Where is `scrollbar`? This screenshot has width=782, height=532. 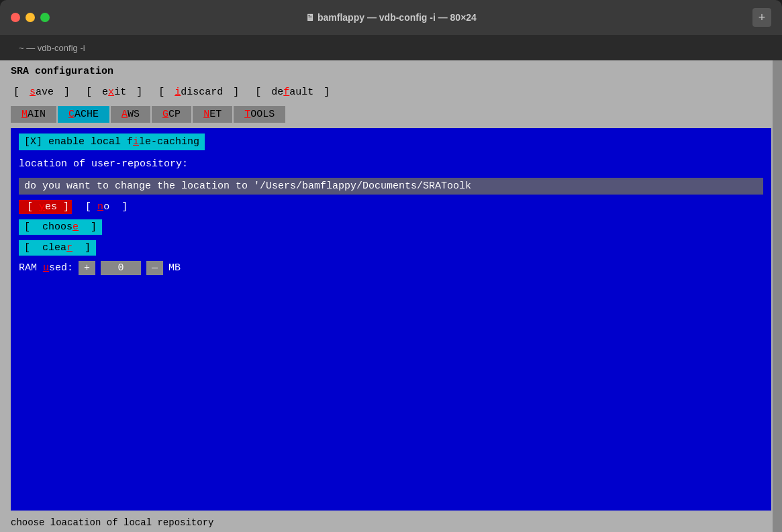 scrollbar is located at coordinates (777, 297).